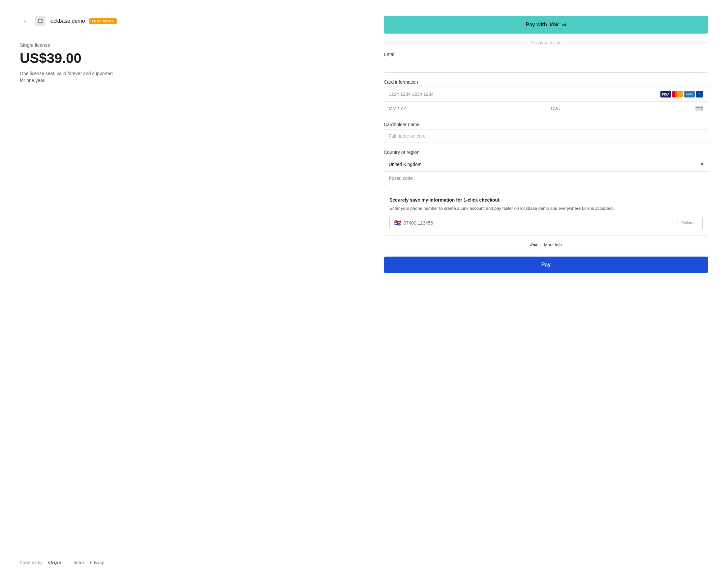 The height and width of the screenshot is (581, 728). What do you see at coordinates (182, 562) in the screenshot?
I see `footer: Powered by stripe | Terms Privacy` at bounding box center [182, 562].